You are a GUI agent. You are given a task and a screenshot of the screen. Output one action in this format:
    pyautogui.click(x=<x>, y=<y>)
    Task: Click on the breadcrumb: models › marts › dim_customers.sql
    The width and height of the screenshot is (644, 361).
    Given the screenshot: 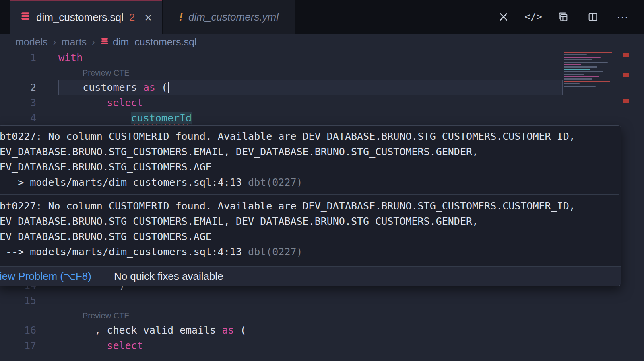 What is the action you would take?
    pyautogui.click(x=322, y=42)
    